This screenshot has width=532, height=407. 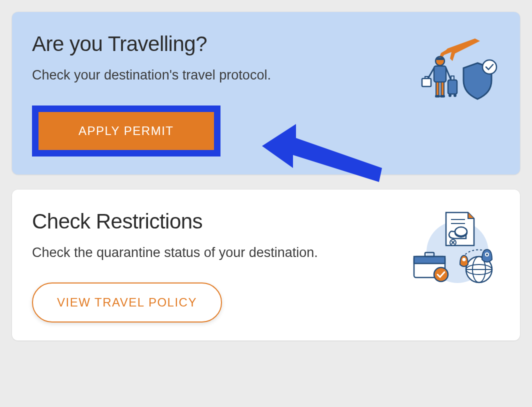 What do you see at coordinates (455, 250) in the screenshot?
I see `restrictions-illustration` at bounding box center [455, 250].